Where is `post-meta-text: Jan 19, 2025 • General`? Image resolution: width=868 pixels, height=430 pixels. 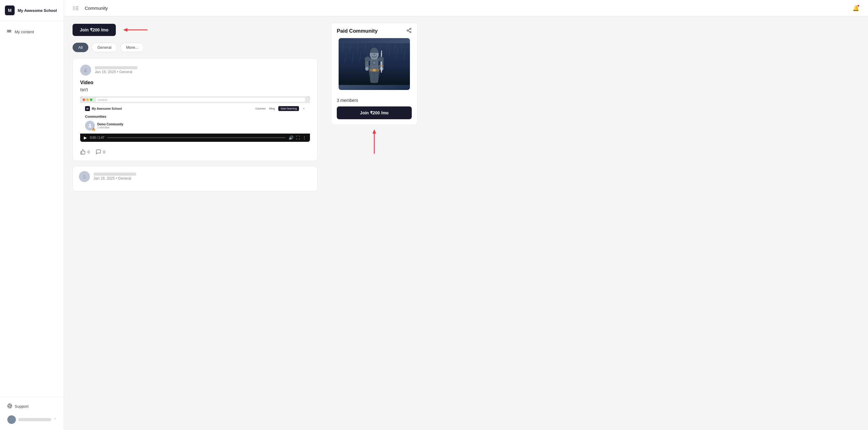 post-meta-text: Jan 19, 2025 • General is located at coordinates (116, 70).